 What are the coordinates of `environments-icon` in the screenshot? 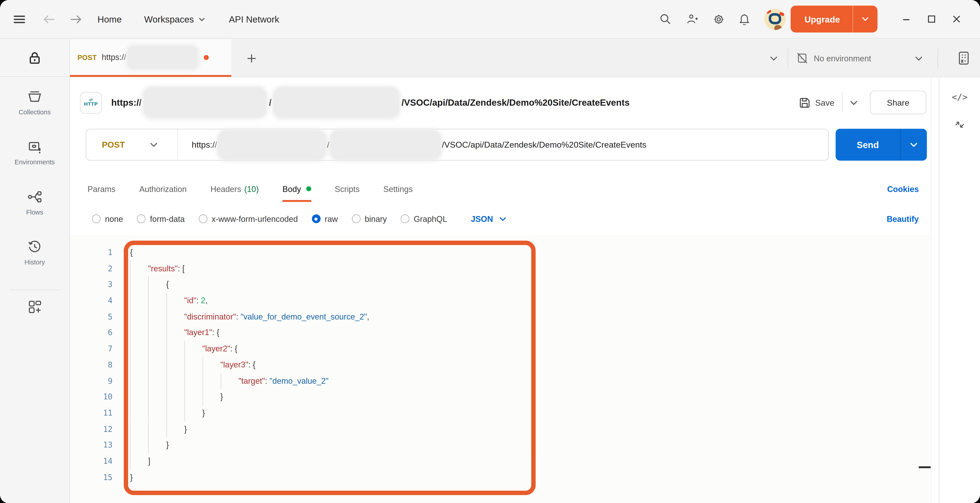 It's located at (35, 147).